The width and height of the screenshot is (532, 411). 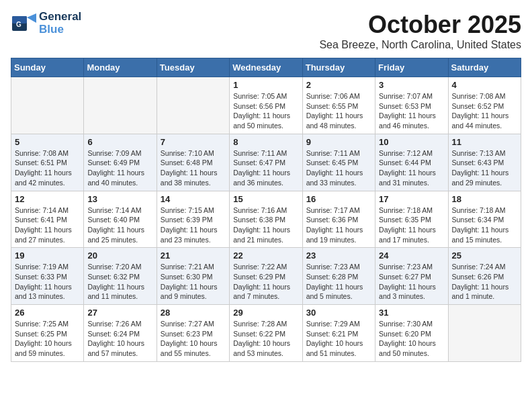 I want to click on day-number: 14, so click(x=193, y=199).